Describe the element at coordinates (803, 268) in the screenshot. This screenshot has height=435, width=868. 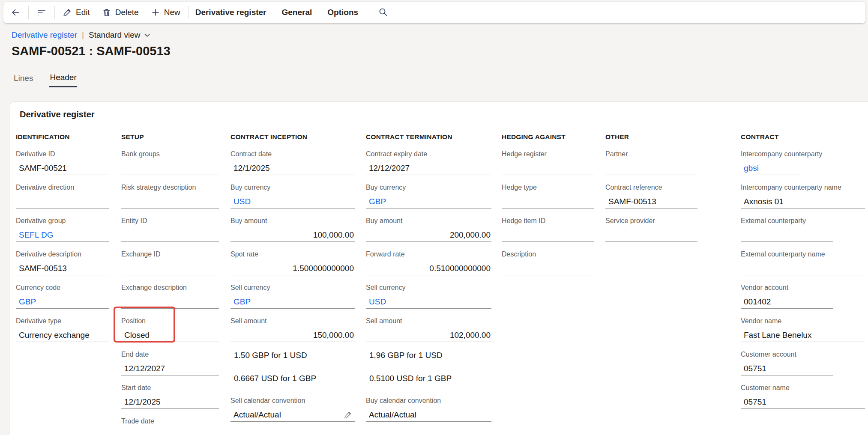
I see `field-value-external-counterparty-name` at that location.